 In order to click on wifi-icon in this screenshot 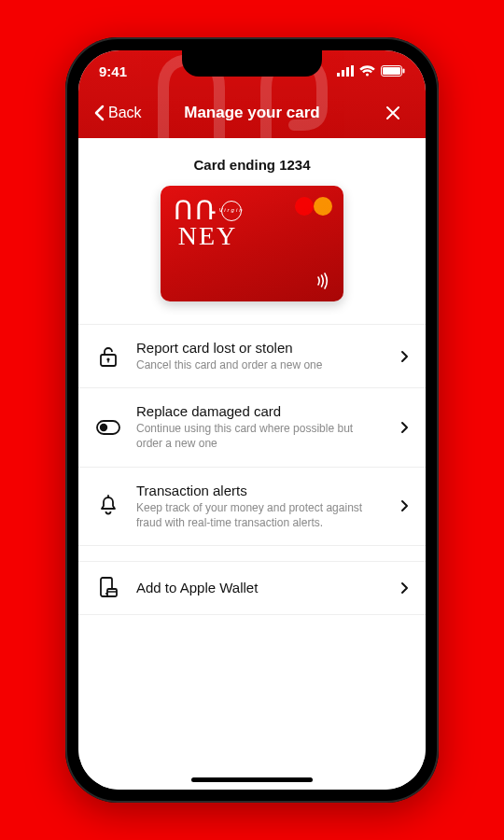, I will do `click(368, 71)`.